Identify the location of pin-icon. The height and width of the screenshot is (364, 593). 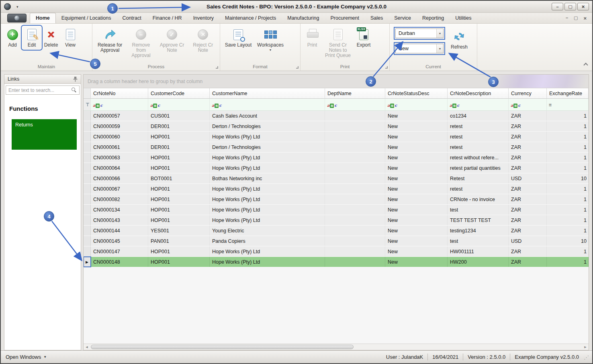
(76, 79).